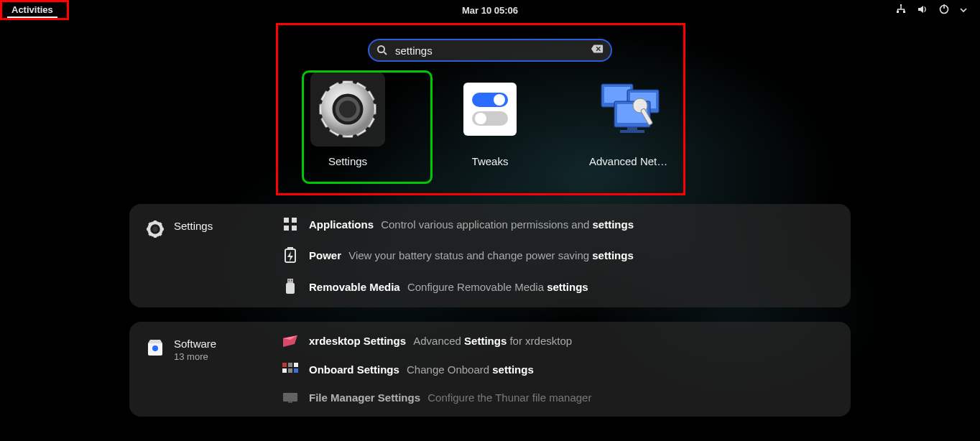 Image resolution: width=980 pixels, height=441 pixels. Describe the element at coordinates (558, 255) in the screenshot. I see `result-power: Power View your battery status and chang…` at that location.